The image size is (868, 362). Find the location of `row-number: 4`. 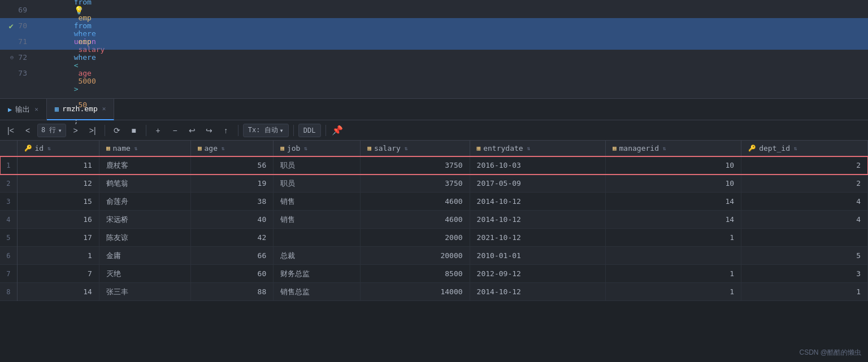

row-number: 4 is located at coordinates (8, 220).